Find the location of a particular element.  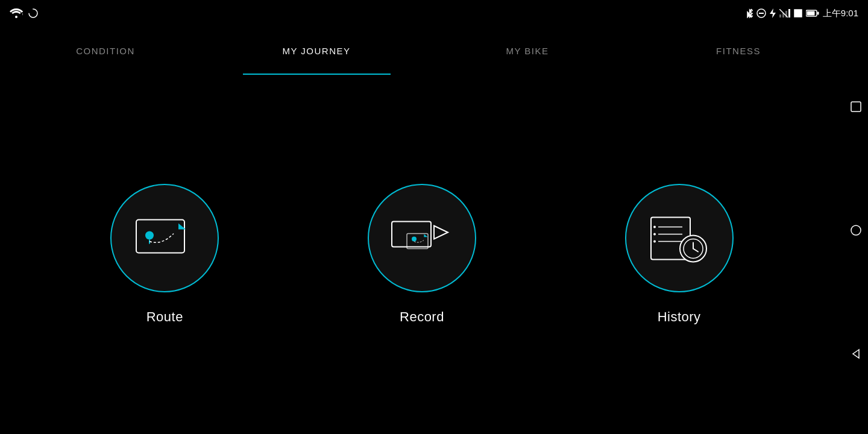

minus-circle-icon is located at coordinates (761, 13).